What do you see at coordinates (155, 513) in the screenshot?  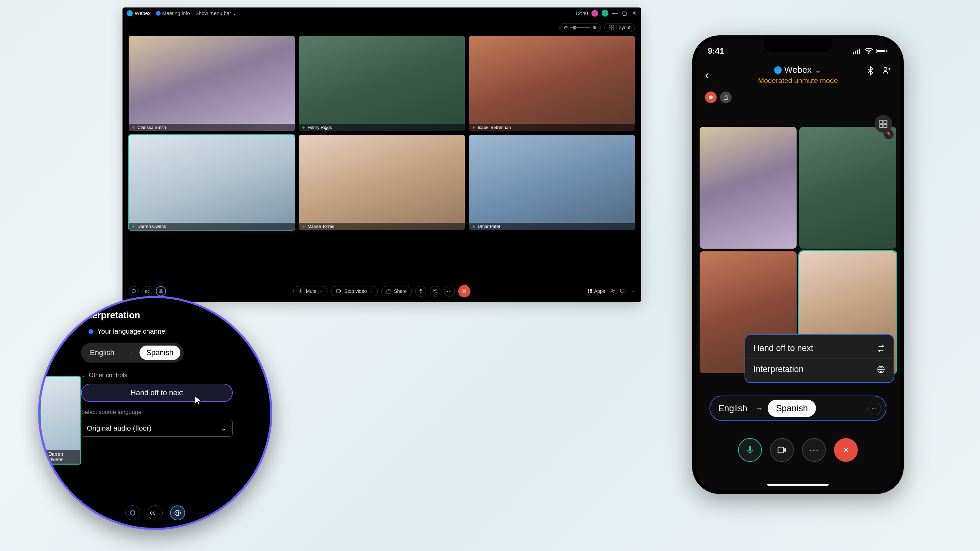 I see `cc-button: cc ⌄` at bounding box center [155, 513].